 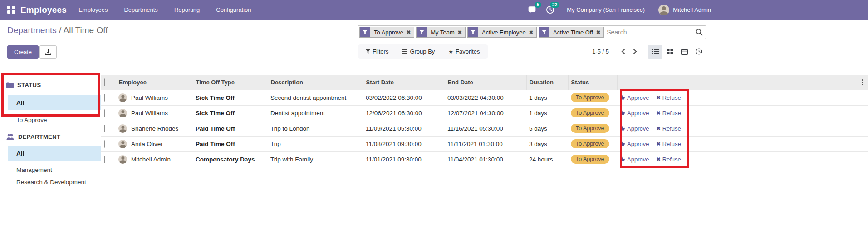 I want to click on facet-to-approve: To Approve ✖, so click(x=387, y=32).